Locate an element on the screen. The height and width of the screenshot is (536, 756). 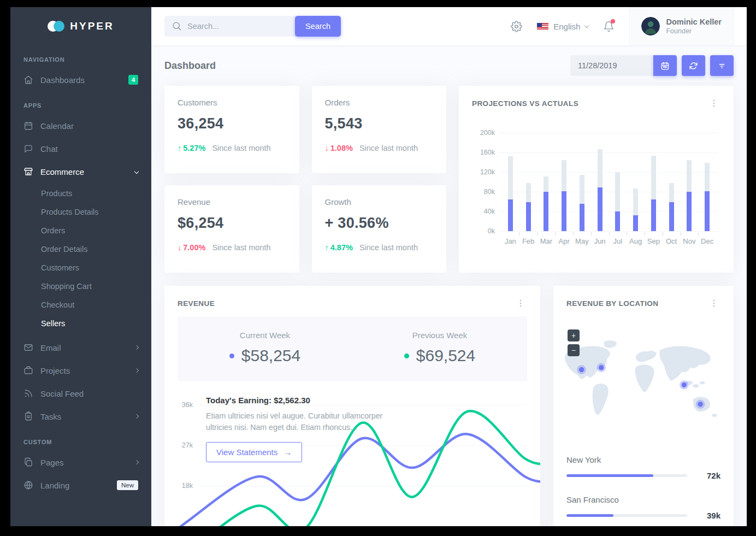
bar-oct is located at coordinates (672, 182).